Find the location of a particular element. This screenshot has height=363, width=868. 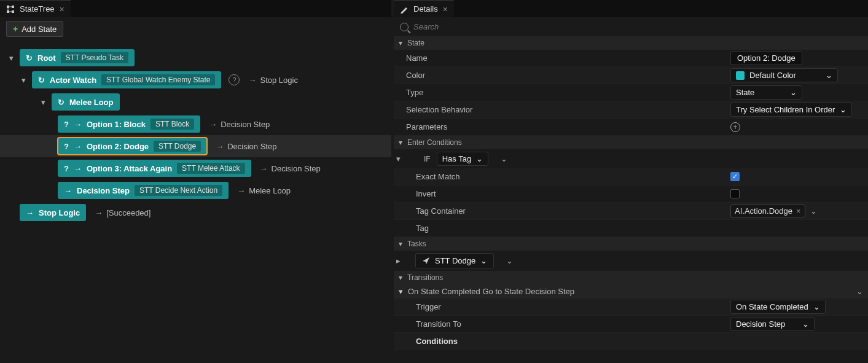

transitionto-dropdown: Decision Step ⌄ is located at coordinates (773, 324).